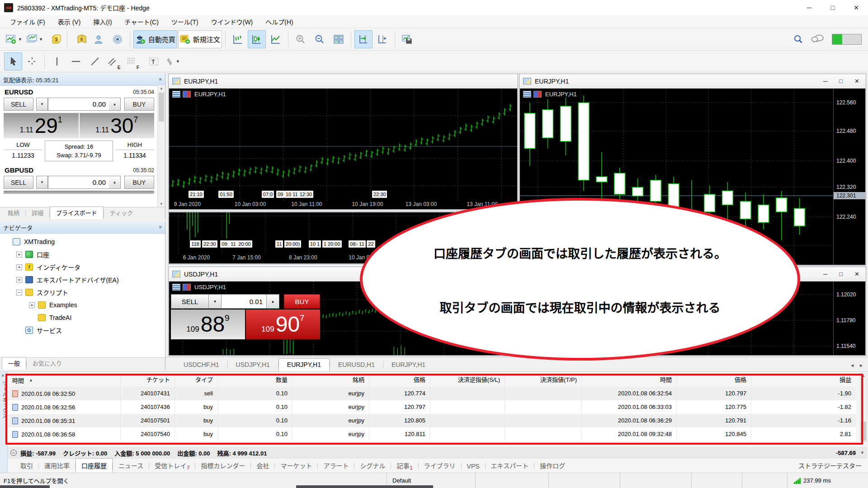 The image size is (868, 488). What do you see at coordinates (27, 466) in the screenshot?
I see `toolbox-tab-0: 取引` at bounding box center [27, 466].